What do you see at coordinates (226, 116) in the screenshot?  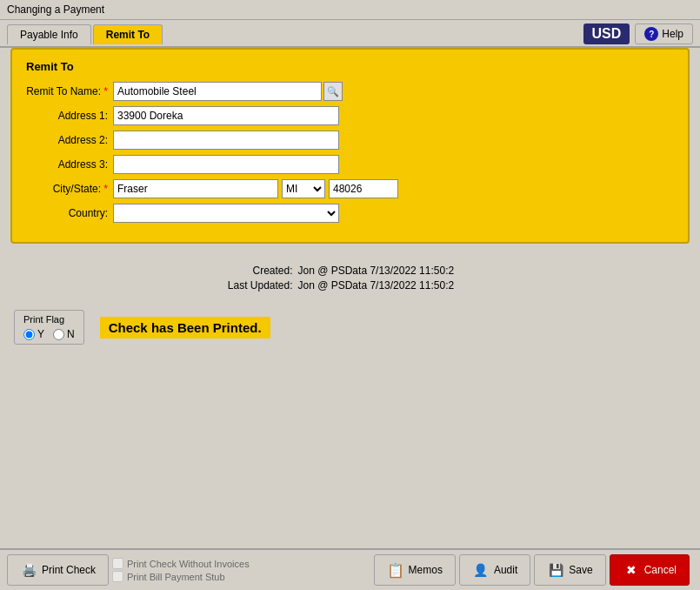 I see `address1-input` at bounding box center [226, 116].